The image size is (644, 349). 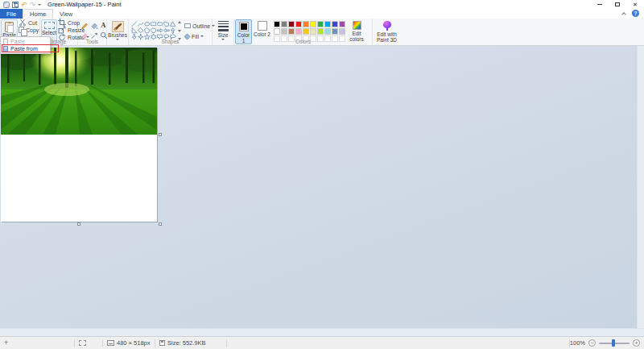 What do you see at coordinates (224, 26) in the screenshot?
I see `size-icon` at bounding box center [224, 26].